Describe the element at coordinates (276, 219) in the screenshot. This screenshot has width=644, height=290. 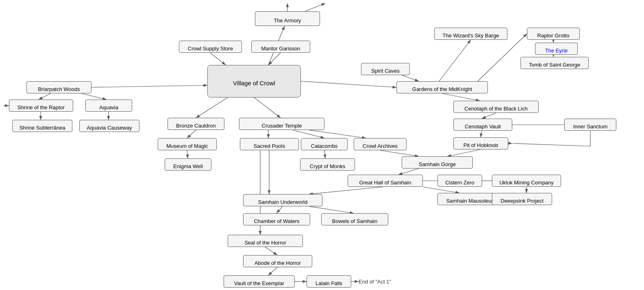
I see `node-chamber-waters: Chamber of Waters` at that location.